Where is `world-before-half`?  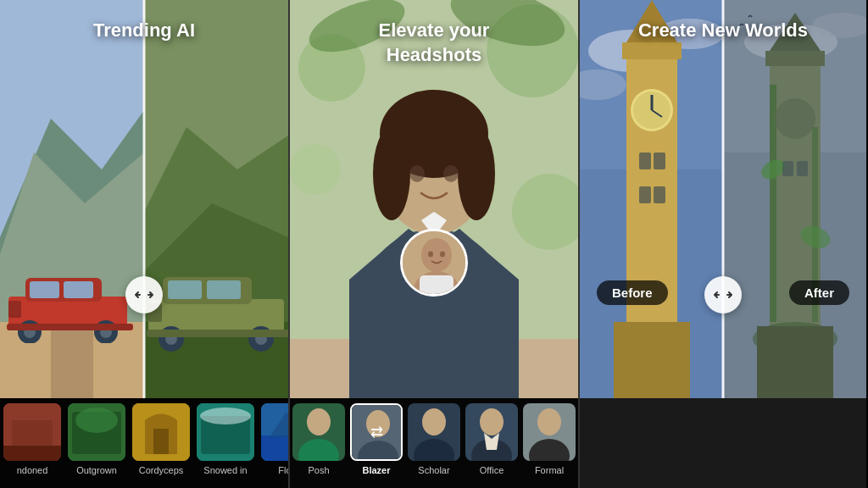
world-before-half is located at coordinates (651, 199).